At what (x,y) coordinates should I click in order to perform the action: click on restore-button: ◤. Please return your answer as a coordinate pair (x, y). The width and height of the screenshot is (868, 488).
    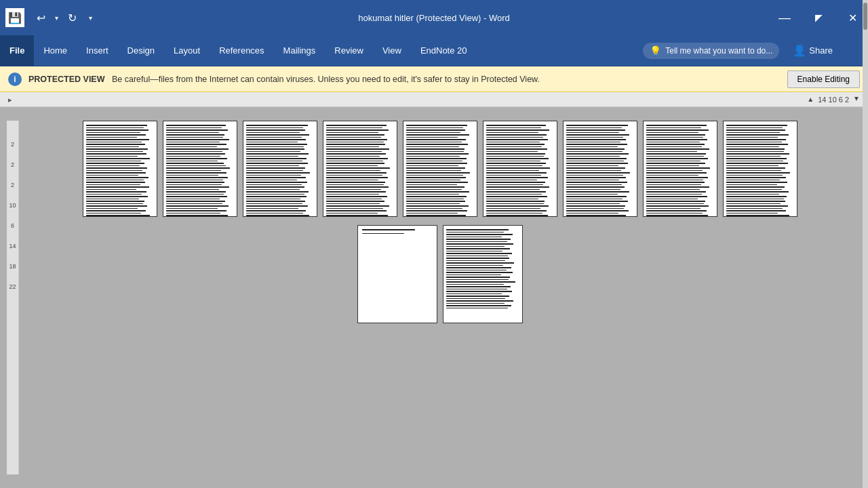
    Looking at the image, I should click on (818, 18).